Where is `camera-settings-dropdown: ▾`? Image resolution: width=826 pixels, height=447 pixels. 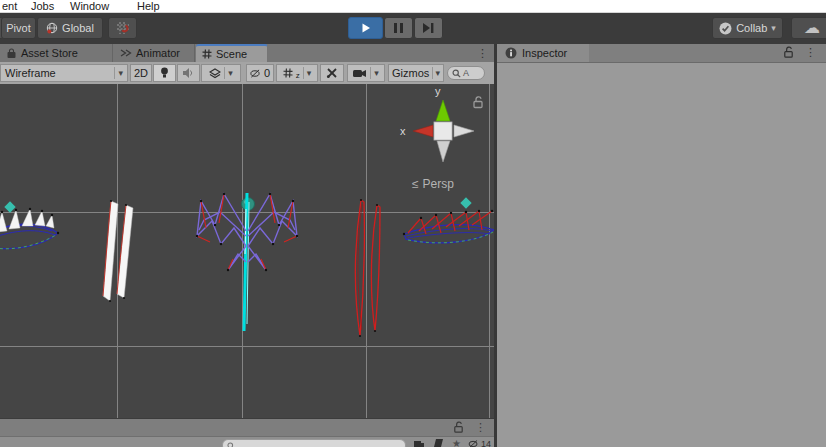
camera-settings-dropdown: ▾ is located at coordinates (366, 73).